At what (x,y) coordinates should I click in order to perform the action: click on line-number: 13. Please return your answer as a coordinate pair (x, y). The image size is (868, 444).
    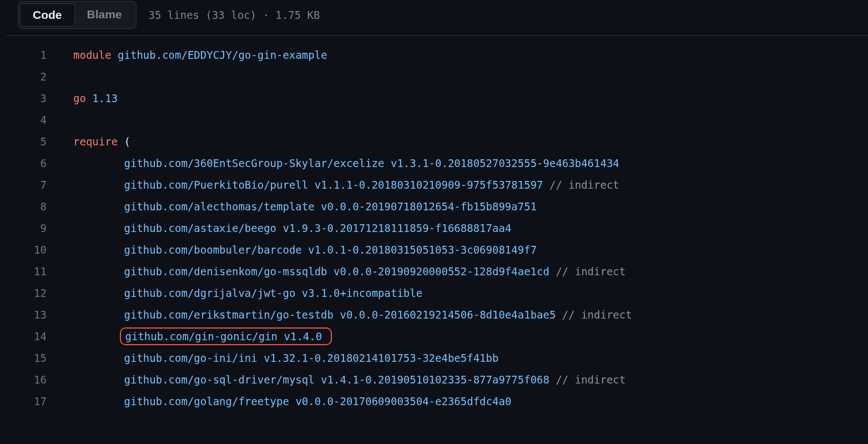
    Looking at the image, I should click on (40, 315).